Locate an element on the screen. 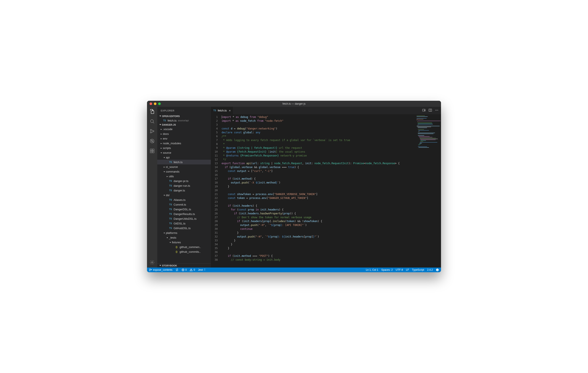 This screenshot has width=588, height=373. typescript-icon: TS is located at coordinates (215, 110).